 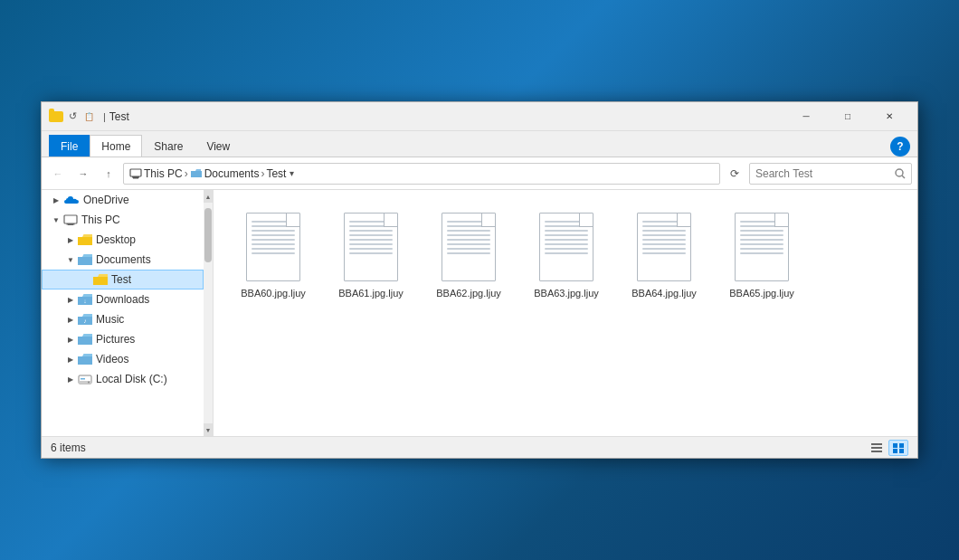 What do you see at coordinates (85, 241) in the screenshot?
I see `desktop-folder-icon` at bounding box center [85, 241].